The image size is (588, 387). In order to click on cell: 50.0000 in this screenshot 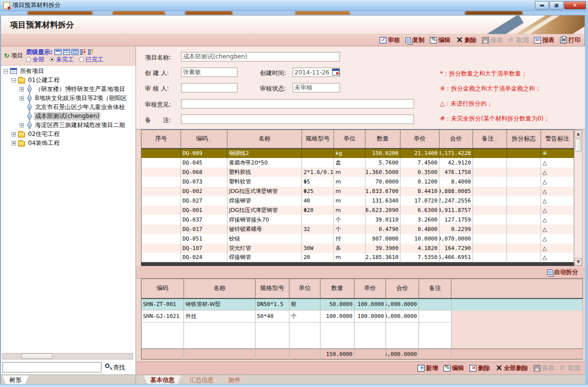, I will do `click(338, 304)`.